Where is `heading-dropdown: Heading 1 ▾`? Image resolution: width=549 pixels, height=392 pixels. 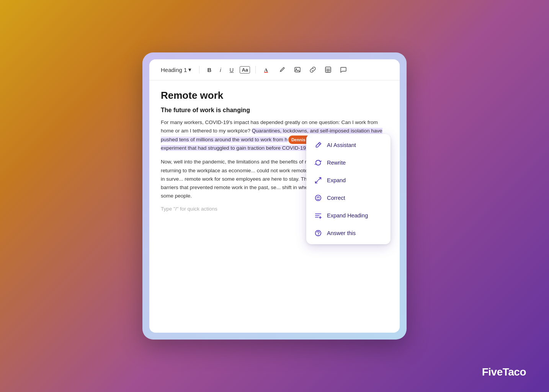 heading-dropdown: Heading 1 ▾ is located at coordinates (176, 70).